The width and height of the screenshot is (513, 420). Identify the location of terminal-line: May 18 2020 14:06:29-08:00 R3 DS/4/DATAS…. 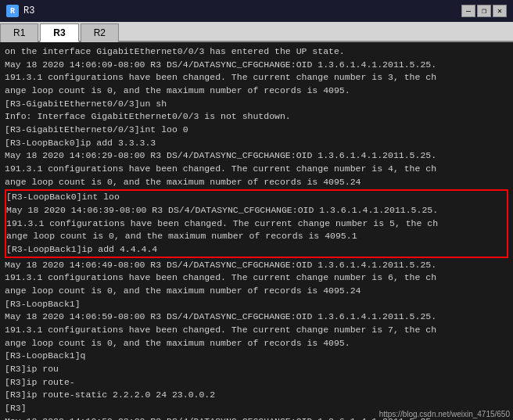
(256, 156).